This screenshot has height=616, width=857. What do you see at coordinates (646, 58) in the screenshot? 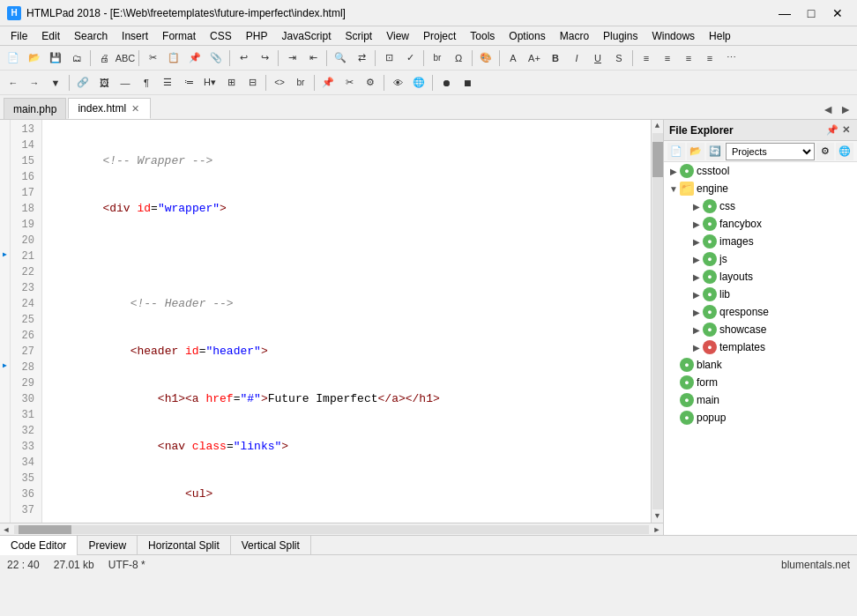
I see `align-left-btn: ≡` at bounding box center [646, 58].